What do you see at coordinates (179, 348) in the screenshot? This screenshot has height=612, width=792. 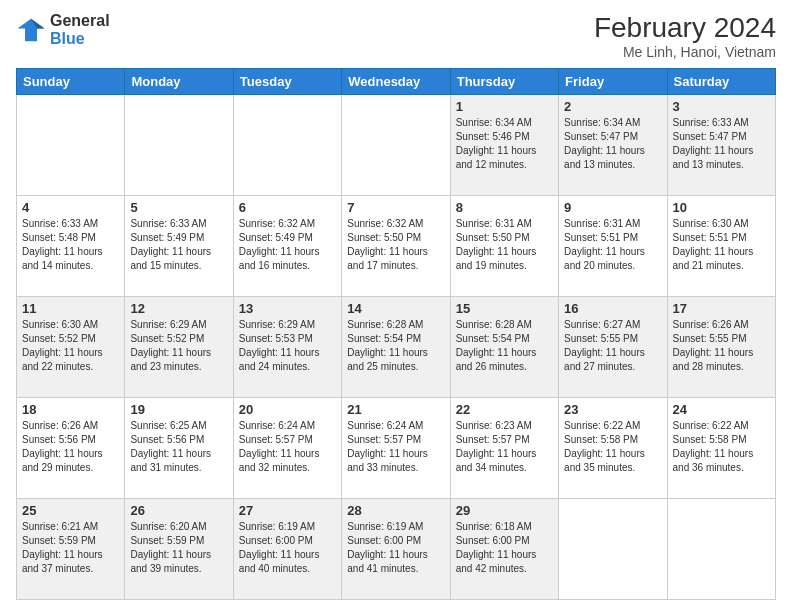 I see `table-row: 12Sunrise: 6:29 AM Sunset: 5:52 PM Dayli…` at bounding box center [179, 348].